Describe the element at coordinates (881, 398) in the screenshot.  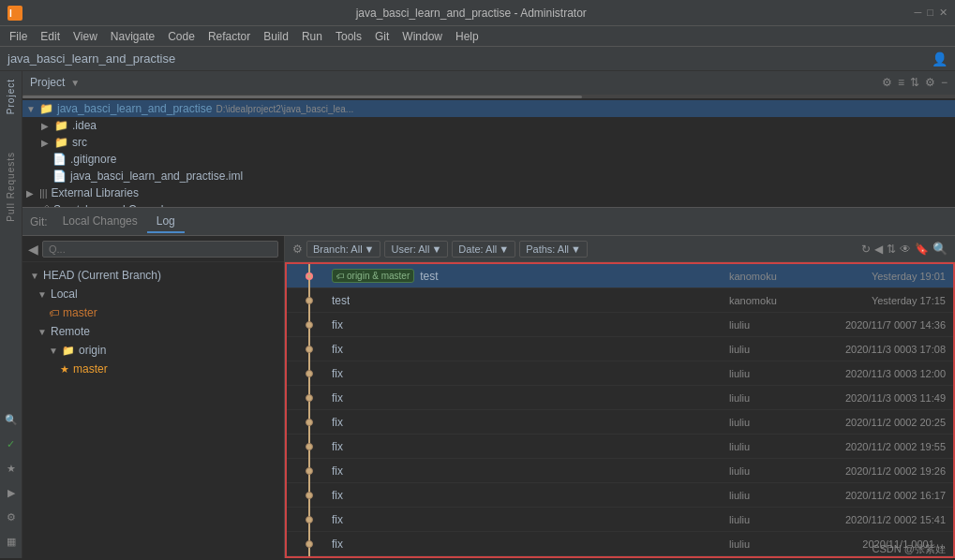
I see `commit-date: 2020/11/3 0003 11:49` at that location.